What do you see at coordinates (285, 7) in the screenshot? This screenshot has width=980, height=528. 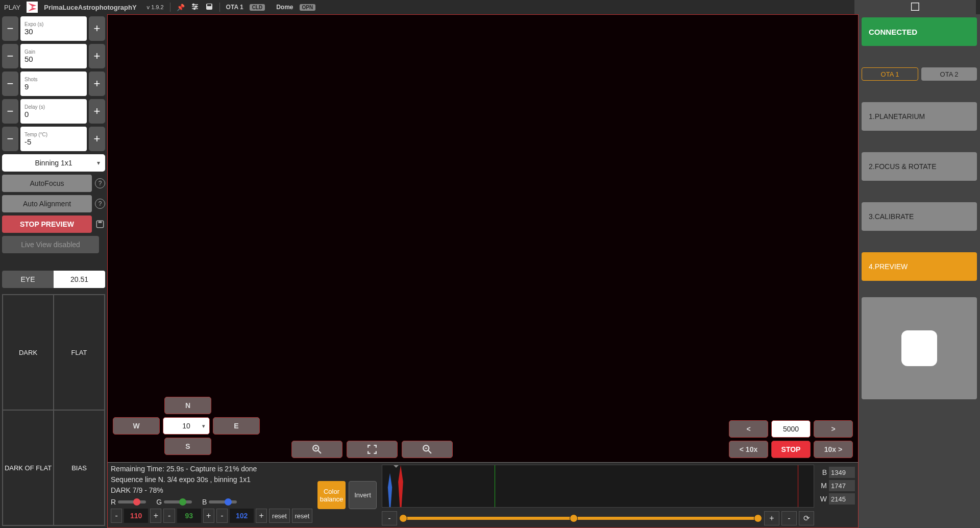 I see `titlebar-dome-label: Dome` at bounding box center [285, 7].